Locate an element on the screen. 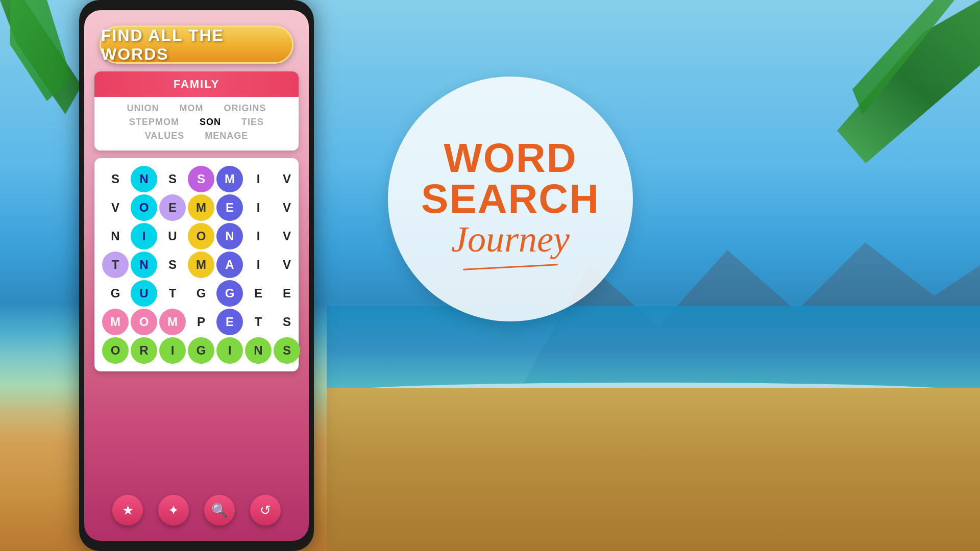 The image size is (980, 551). brand-journey: Journey is located at coordinates (510, 240).